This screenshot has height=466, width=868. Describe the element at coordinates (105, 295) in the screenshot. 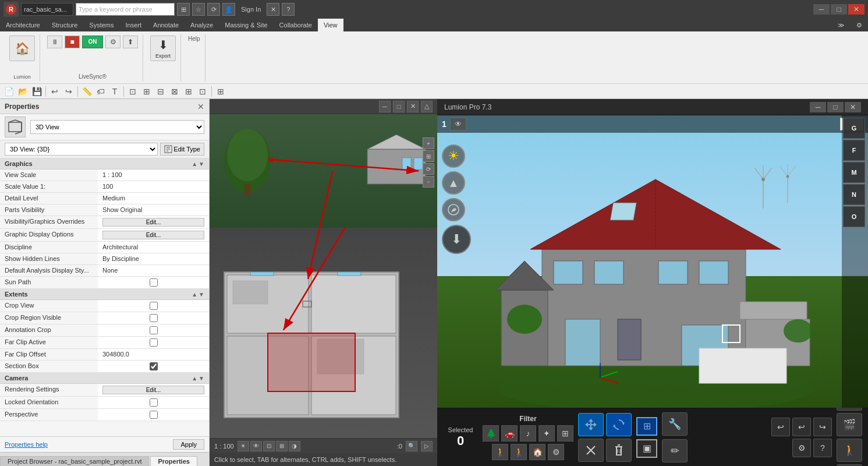

I see `section-extents: Extents ▲▼` at that location.